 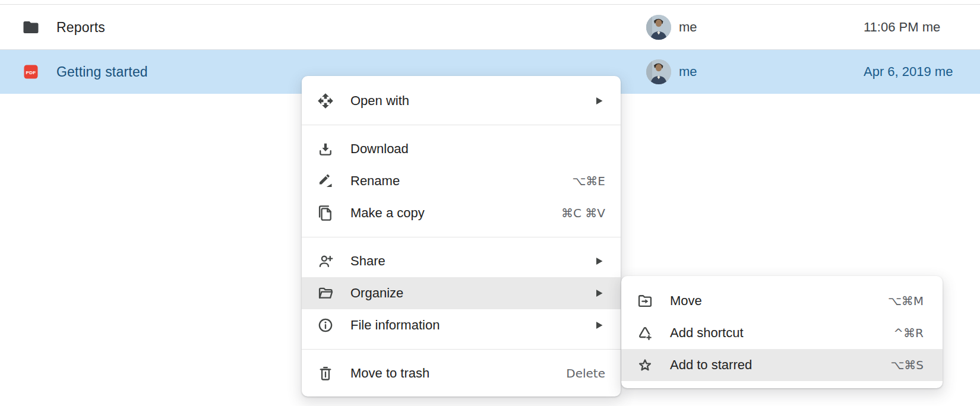 I want to click on menu-item-add-shortcut: Add shortcut^⌘R, so click(x=782, y=333).